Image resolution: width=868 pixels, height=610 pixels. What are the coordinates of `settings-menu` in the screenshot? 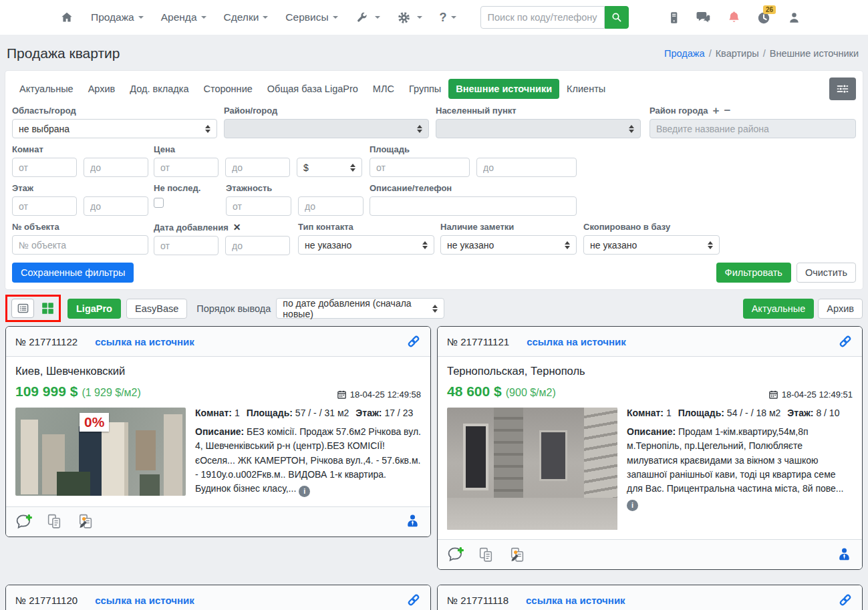 It's located at (410, 17).